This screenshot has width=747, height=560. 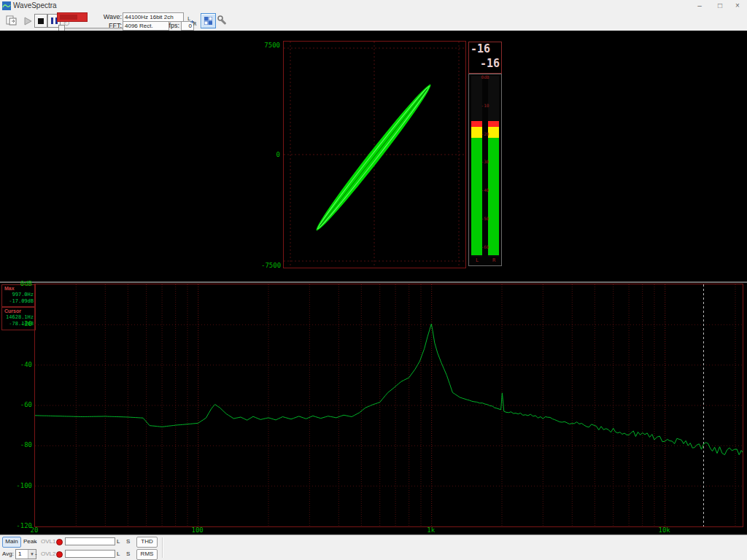 What do you see at coordinates (60, 542) in the screenshot?
I see `ovl1-indicator` at bounding box center [60, 542].